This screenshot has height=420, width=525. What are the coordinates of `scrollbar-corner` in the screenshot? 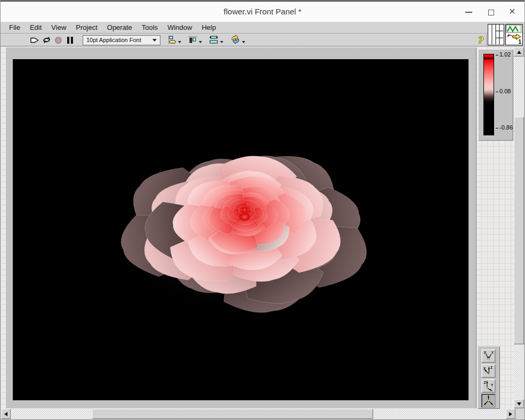 It's located at (520, 414).